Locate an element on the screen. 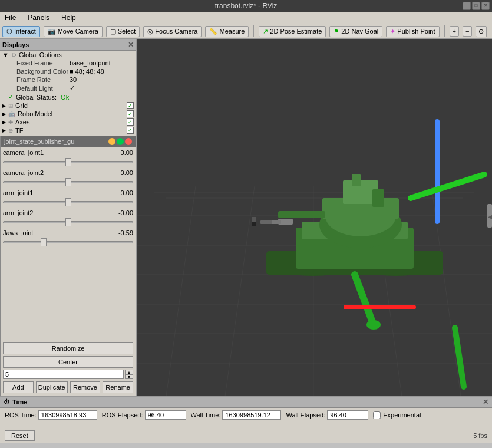  interact-button: ⬡ Interact is located at coordinates (21, 32).